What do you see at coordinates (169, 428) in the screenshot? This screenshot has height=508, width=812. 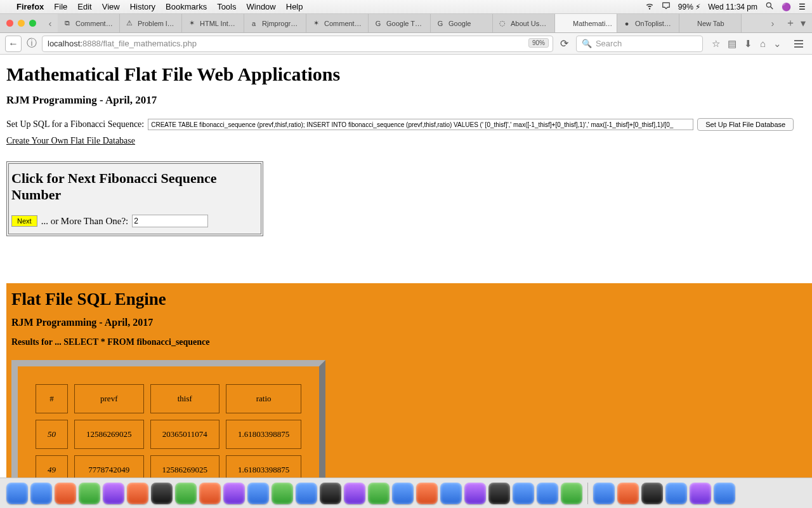 I see `results-table: #prevfthisfratio 50125862690252036501107…` at bounding box center [169, 428].